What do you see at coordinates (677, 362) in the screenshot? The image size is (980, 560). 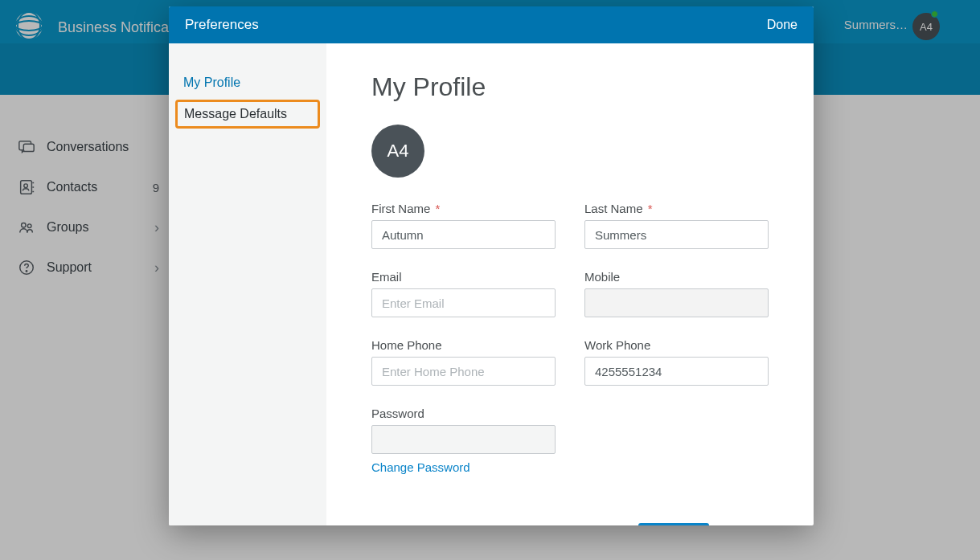 I see `field-work-phone: Work Phone` at bounding box center [677, 362].